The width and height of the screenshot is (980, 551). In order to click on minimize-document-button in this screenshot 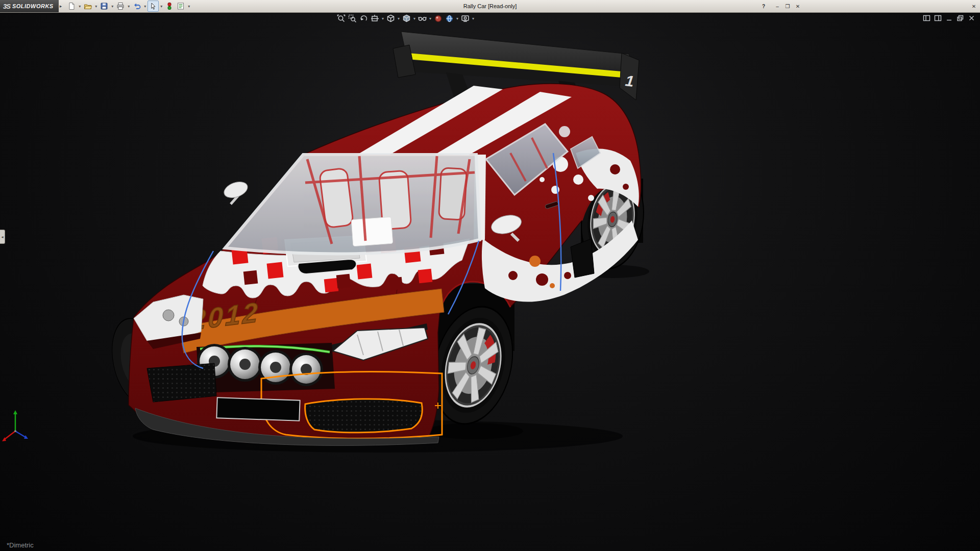, I will do `click(949, 18)`.